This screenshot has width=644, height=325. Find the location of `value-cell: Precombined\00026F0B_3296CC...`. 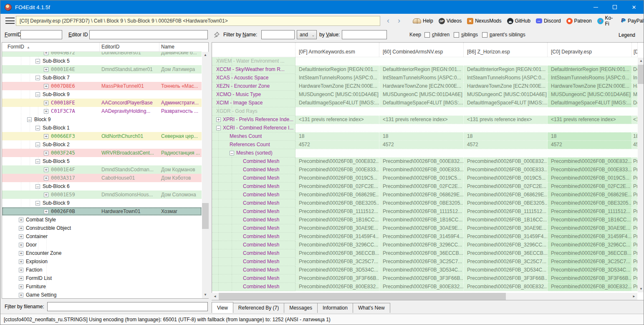

value-cell: Precombined\00026F0B_3296CC... is located at coordinates (635, 245).